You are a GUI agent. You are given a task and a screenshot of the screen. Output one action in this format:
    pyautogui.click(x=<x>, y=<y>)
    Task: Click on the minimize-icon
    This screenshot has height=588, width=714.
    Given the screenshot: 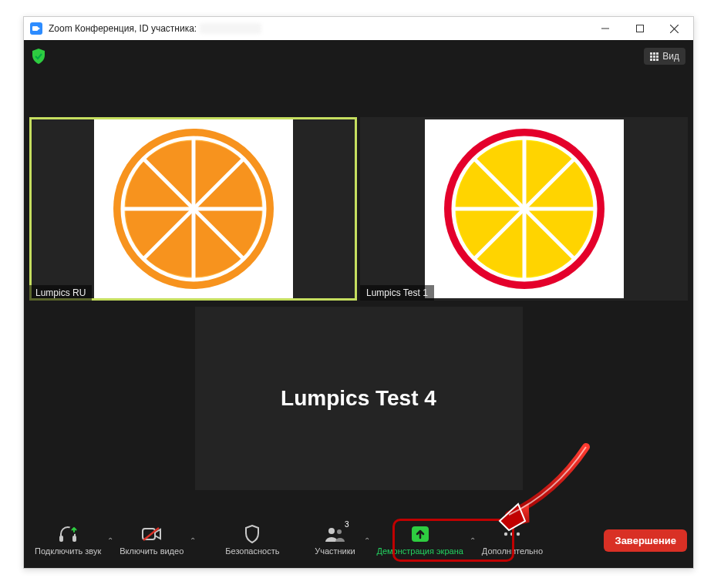 What is the action you would take?
    pyautogui.click(x=605, y=29)
    